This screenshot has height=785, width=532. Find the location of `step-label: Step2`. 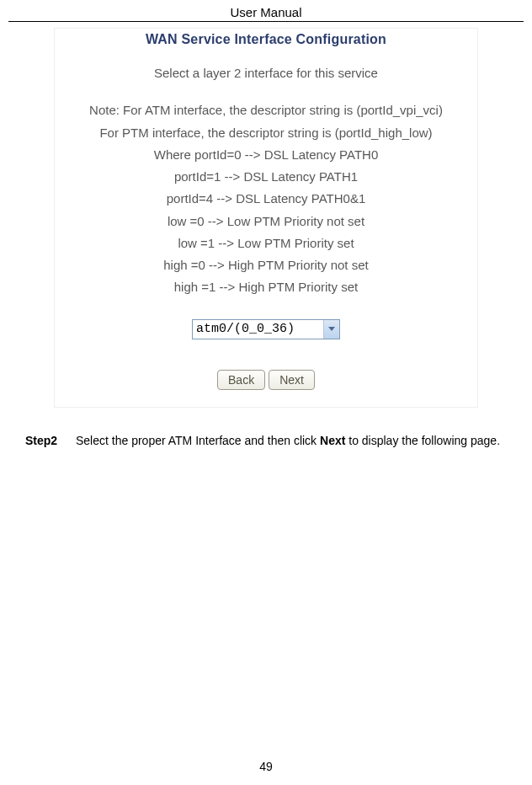

step-label: Step2 is located at coordinates (51, 441).